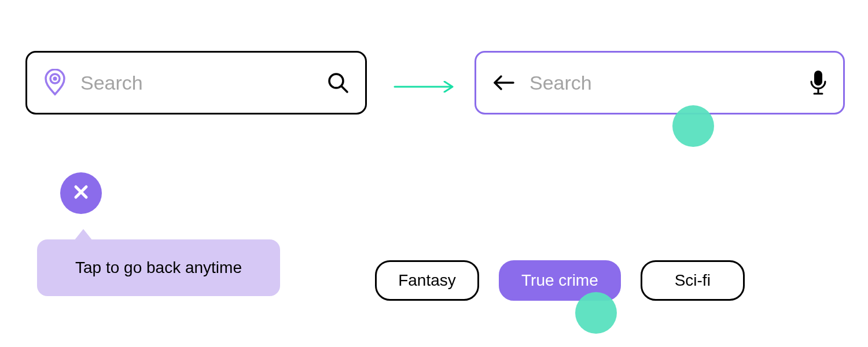 Image resolution: width=868 pixels, height=347 pixels. Describe the element at coordinates (560, 280) in the screenshot. I see `category-chip-group: Fantasy True crime Sci-fi` at that location.